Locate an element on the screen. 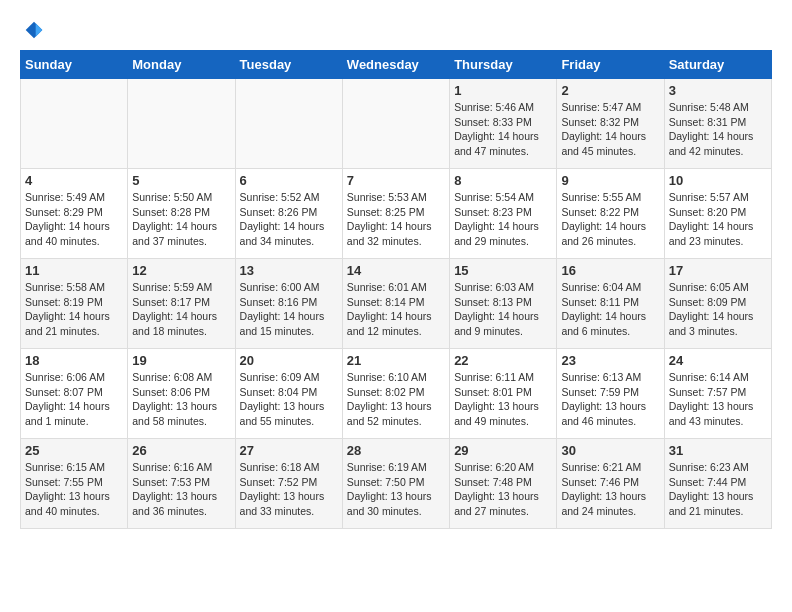 Image resolution: width=792 pixels, height=612 pixels. day-info: Sunrise: 6:13 AM Sunset: 7:59 PM Dayligh… is located at coordinates (610, 400).